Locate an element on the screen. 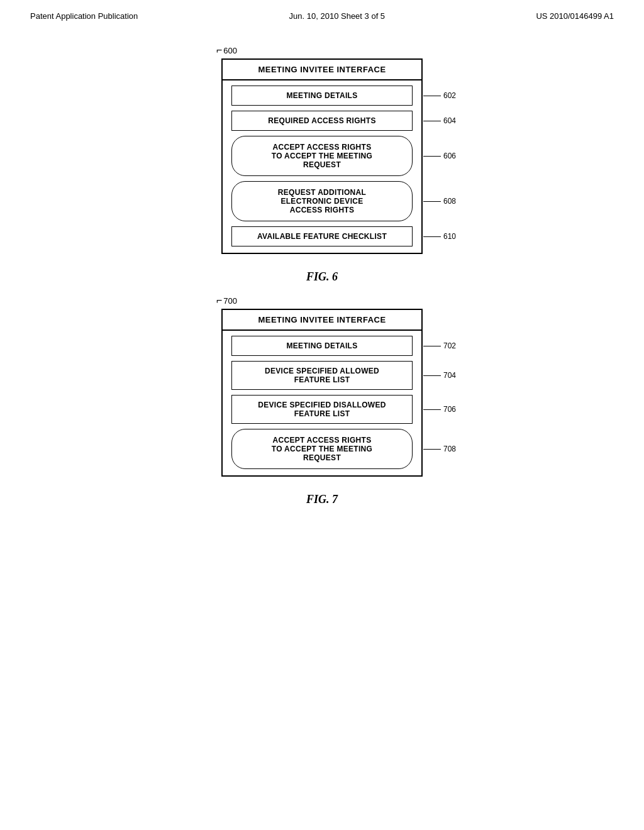 The width and height of the screenshot is (644, 830). fig6-row-606: ACCEPT ACCESS RIGHTSTO ACCEPT THE MEETIN… is located at coordinates (322, 156).